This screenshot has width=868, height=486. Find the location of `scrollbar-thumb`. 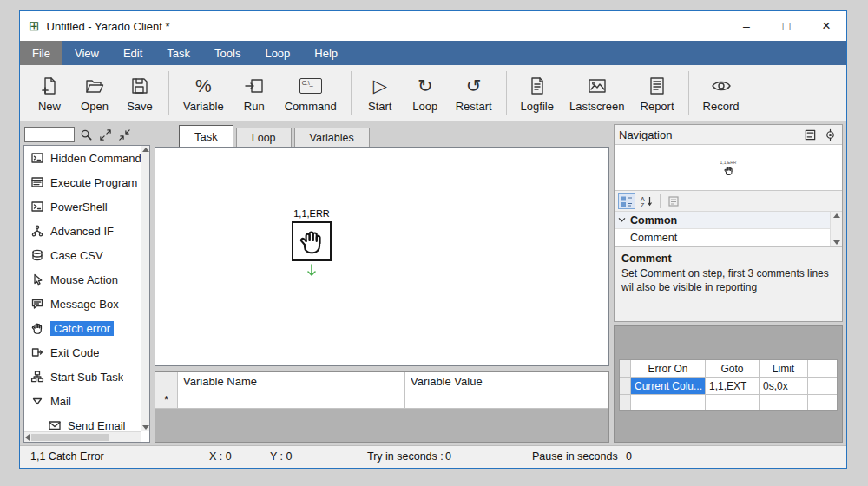

scrollbar-thumb is located at coordinates (70, 437).